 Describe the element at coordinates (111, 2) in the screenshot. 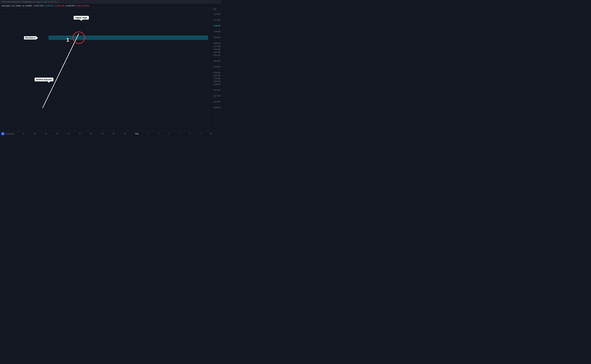

I see `top-bar: VasilyTrader published on TradingView.co…` at that location.